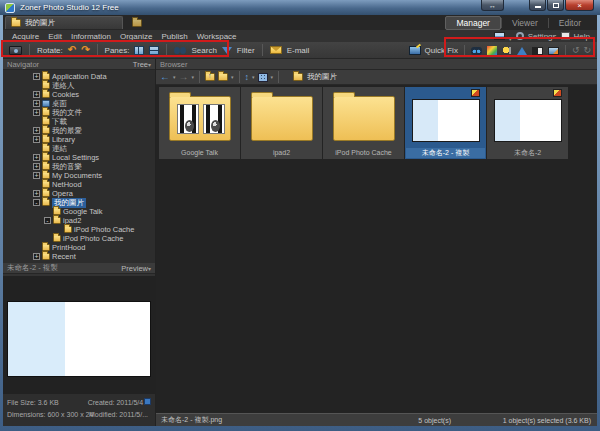  Describe the element at coordinates (580, 6) in the screenshot. I see `close-button: ×` at that location.